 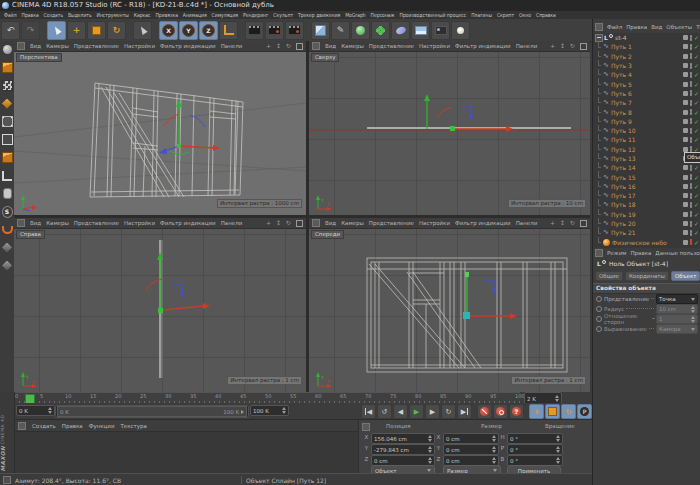 What do you see at coordinates (624, 186) in the screenshot?
I see `object-name: Путь 16` at bounding box center [624, 186].